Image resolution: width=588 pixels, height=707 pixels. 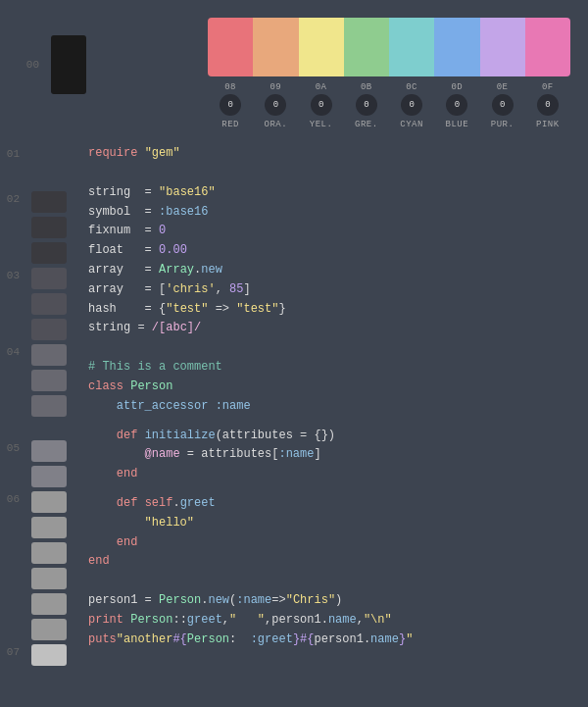 What do you see at coordinates (37, 406) in the screenshot?
I see `linerow-04c` at bounding box center [37, 406].